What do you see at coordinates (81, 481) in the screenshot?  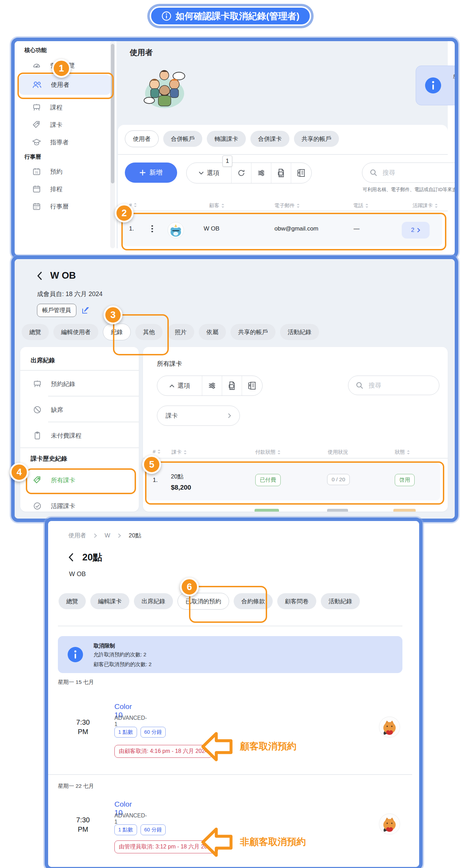 I see `highlight-ring-step4` at bounding box center [81, 481].